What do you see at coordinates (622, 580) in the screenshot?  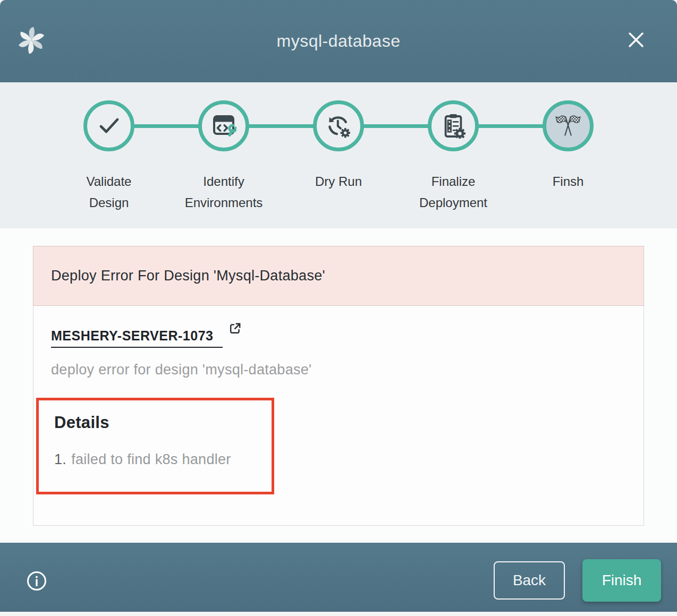 I see `finish-button: Finish` at bounding box center [622, 580].